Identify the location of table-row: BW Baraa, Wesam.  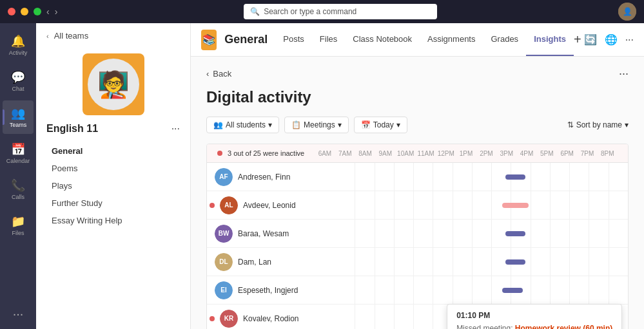
(418, 234).